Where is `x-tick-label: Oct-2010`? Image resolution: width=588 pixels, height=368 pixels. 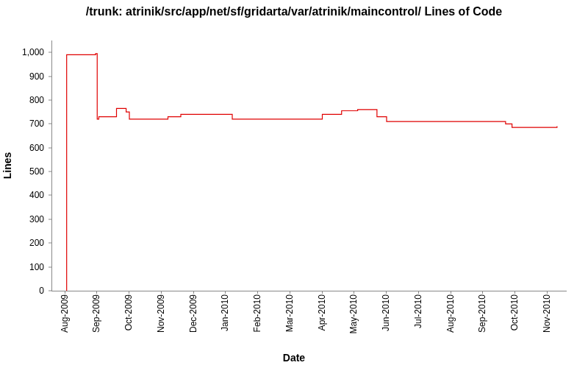 x-tick-label: Oct-2010 is located at coordinates (514, 312).